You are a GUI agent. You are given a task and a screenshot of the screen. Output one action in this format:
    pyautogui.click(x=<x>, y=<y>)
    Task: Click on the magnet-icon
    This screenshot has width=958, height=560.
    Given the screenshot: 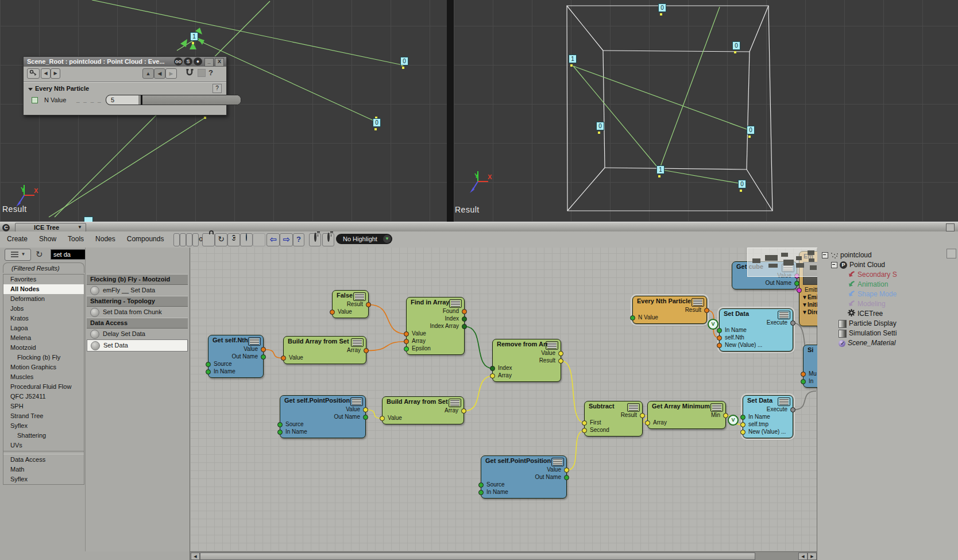 What is the action you would take?
    pyautogui.click(x=190, y=73)
    